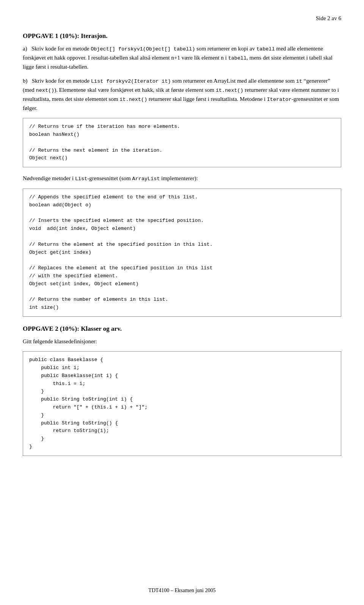 The height and width of the screenshot is (605, 364). Describe the element at coordinates (226, 49) in the screenshot. I see `part-a-text2: som returnerer en kopi av` at that location.